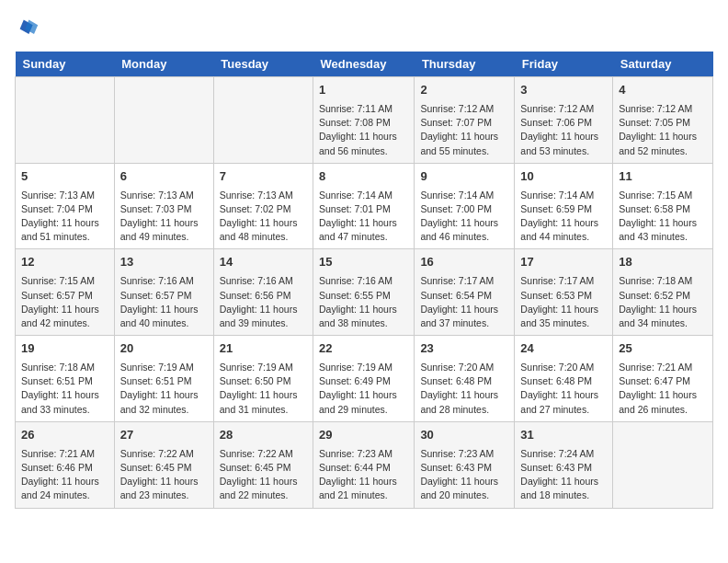  Describe the element at coordinates (364, 217) in the screenshot. I see `day-info: Sunrise: 7:14 AM Sunset: 7:01 PM Dayligh…` at that location.